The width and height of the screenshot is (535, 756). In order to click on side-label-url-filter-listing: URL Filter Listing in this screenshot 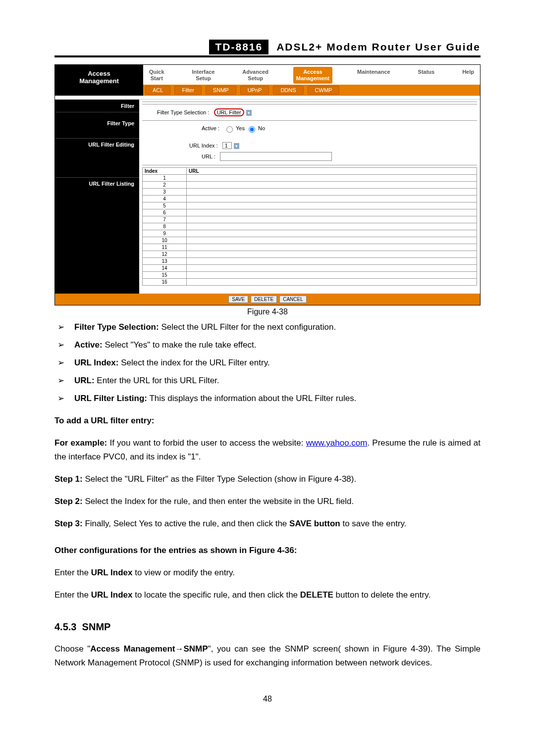, I will do `click(97, 232)`.